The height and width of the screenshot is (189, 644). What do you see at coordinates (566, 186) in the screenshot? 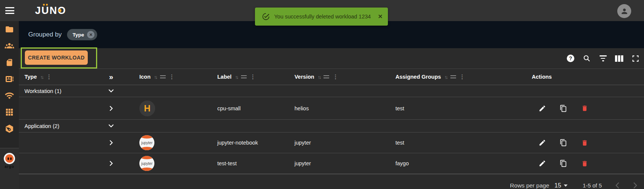
I see `dropdown-caret-icon` at bounding box center [566, 186].